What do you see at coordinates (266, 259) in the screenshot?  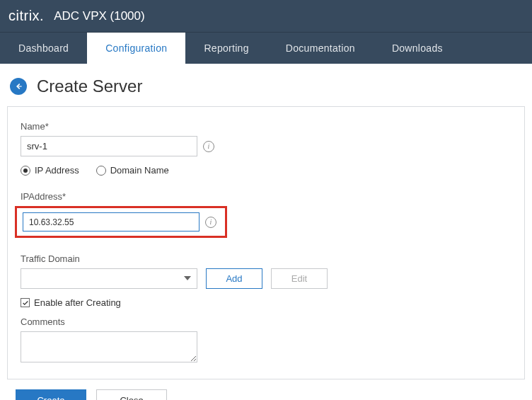 I see `traffic-domain-label: Traffic Domain` at bounding box center [266, 259].